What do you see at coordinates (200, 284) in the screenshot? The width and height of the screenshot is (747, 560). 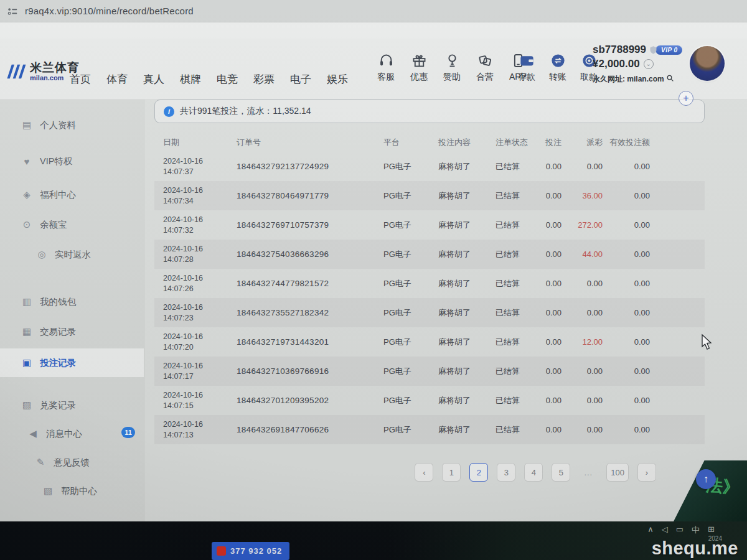 I see `cell-date: 2024-10-16 14:07:26` at bounding box center [200, 284].